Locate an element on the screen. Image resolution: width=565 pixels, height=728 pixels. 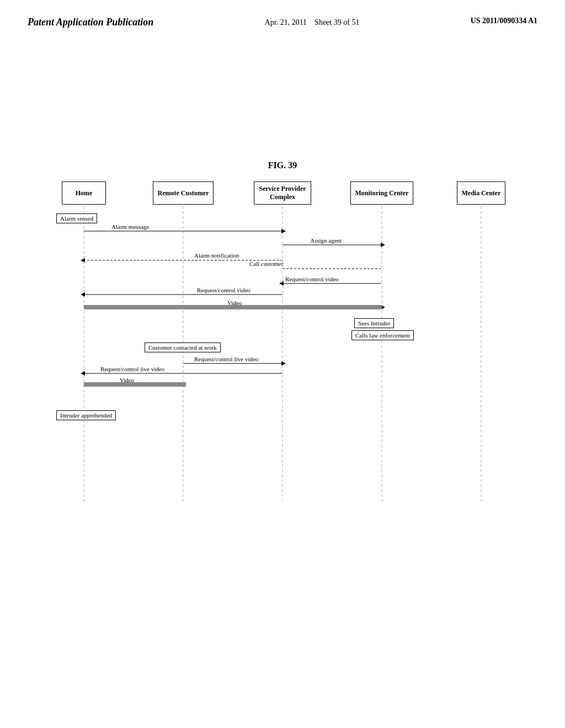
col-service-provider: Service ProviderComplex is located at coordinates (282, 193).